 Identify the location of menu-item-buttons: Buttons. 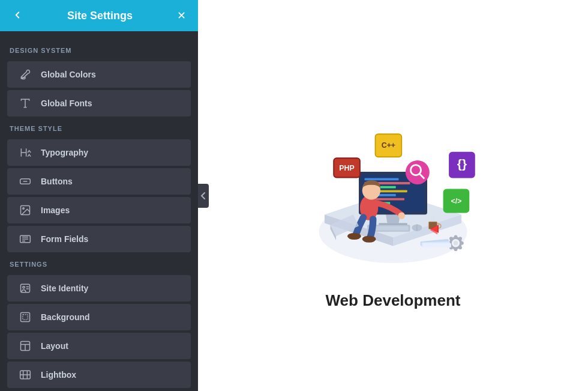
(99, 181).